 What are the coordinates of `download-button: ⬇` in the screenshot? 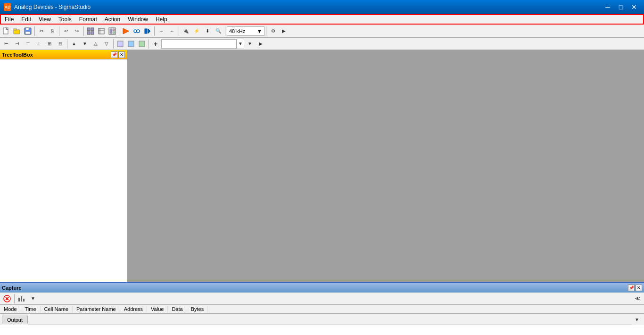 It's located at (207, 31).